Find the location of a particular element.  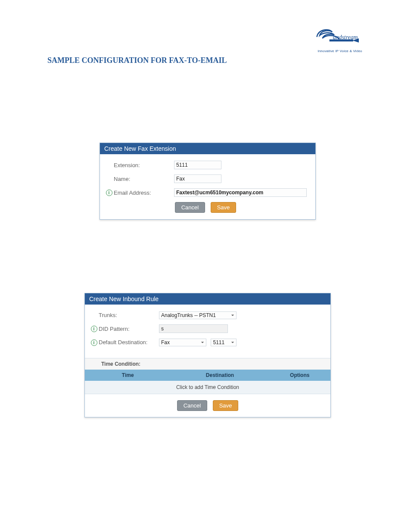

dest-type-select: Fax is located at coordinates (183, 342).